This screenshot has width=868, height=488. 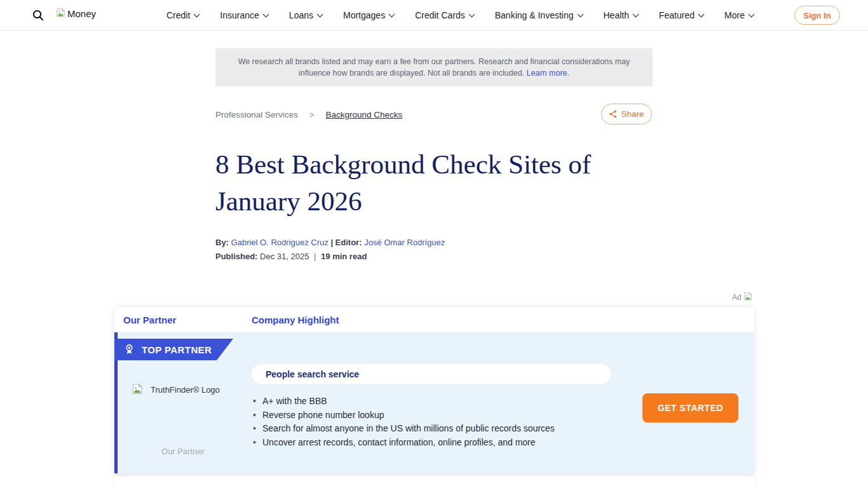 I want to click on get-started-button: GET STARTED, so click(x=690, y=408).